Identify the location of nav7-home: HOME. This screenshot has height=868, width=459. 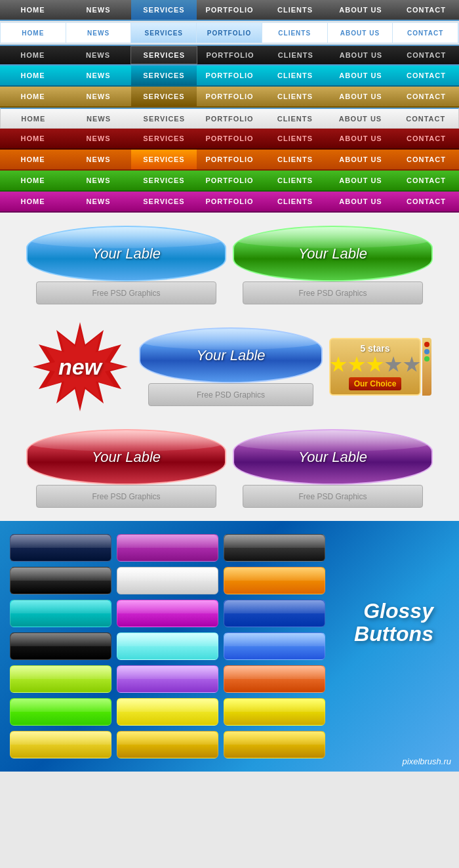
(33, 138).